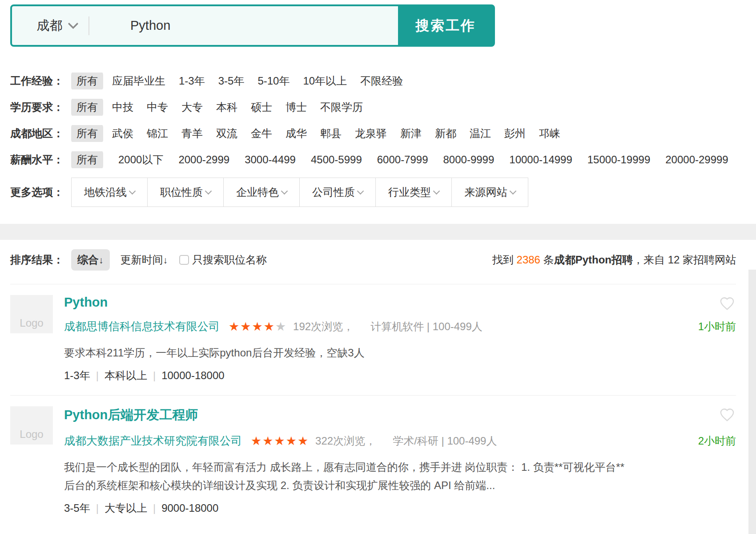 The height and width of the screenshot is (534, 756). I want to click on view-count: 192次浏览，, so click(323, 327).